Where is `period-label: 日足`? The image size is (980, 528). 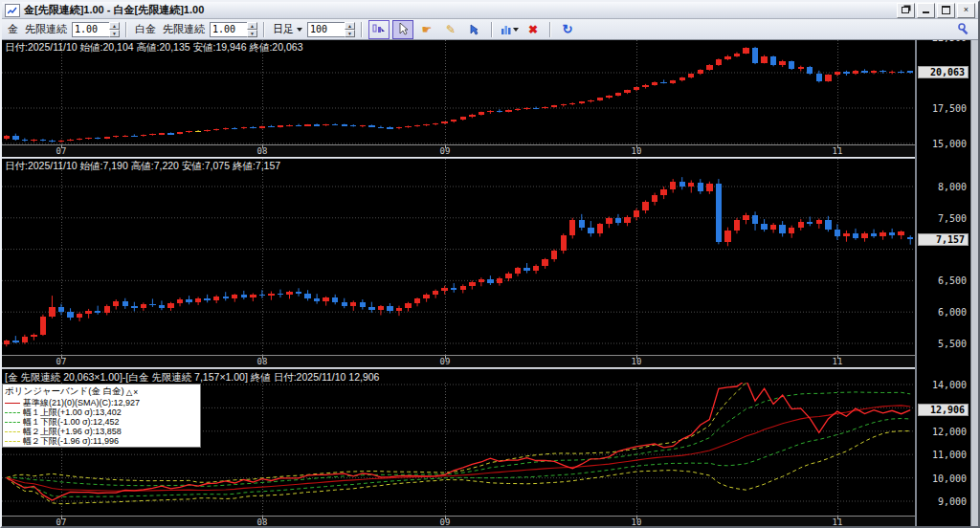
period-label: 日足 is located at coordinates (283, 29).